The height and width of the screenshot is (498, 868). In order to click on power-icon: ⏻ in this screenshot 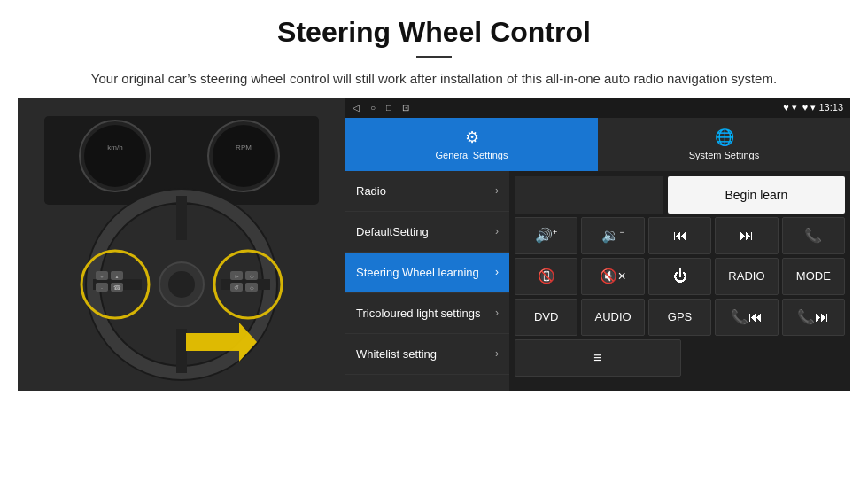, I will do `click(680, 276)`.